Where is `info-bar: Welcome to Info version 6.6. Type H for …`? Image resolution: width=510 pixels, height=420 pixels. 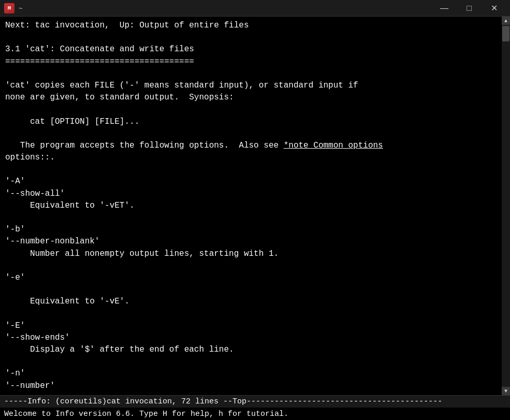
info-bar: Welcome to Info version 6.6. Type H for … is located at coordinates (255, 414).